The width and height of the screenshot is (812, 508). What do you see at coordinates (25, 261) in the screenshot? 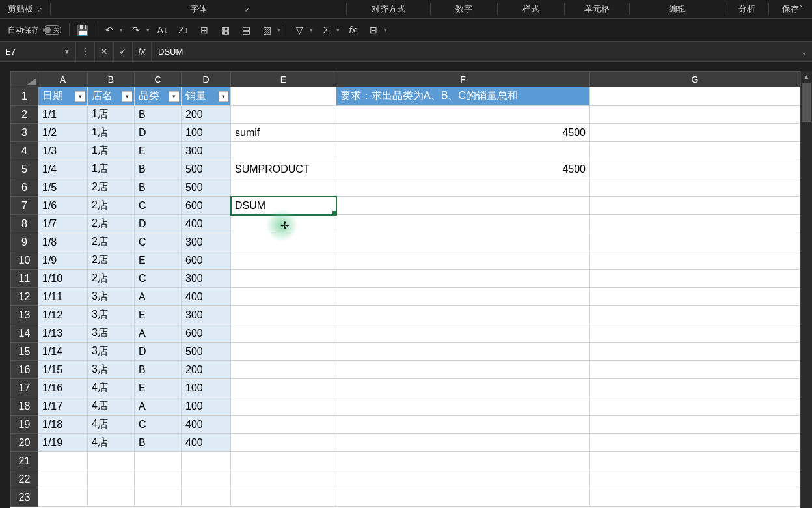
I see `row-header: 10` at bounding box center [25, 261].